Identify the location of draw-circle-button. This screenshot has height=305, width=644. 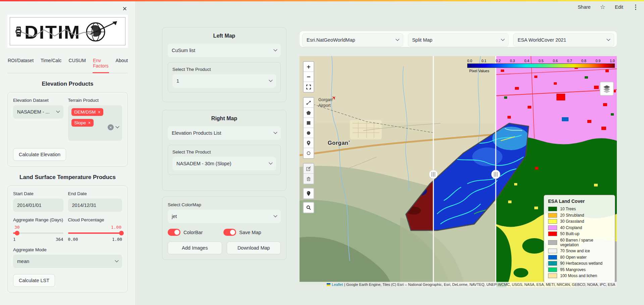
(309, 133).